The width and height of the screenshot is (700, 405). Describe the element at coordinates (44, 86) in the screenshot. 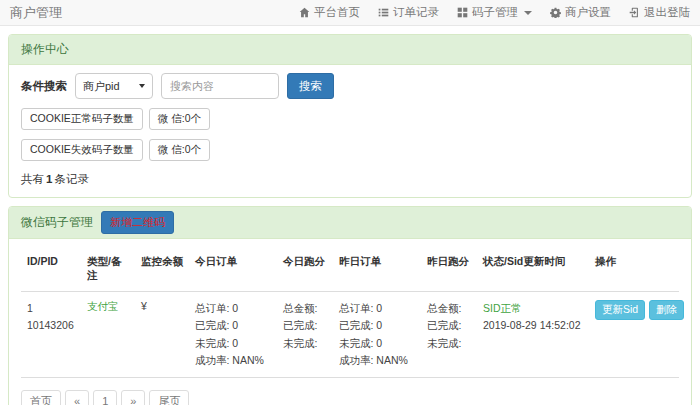

I see `search-condition-label: 条件搜索` at that location.